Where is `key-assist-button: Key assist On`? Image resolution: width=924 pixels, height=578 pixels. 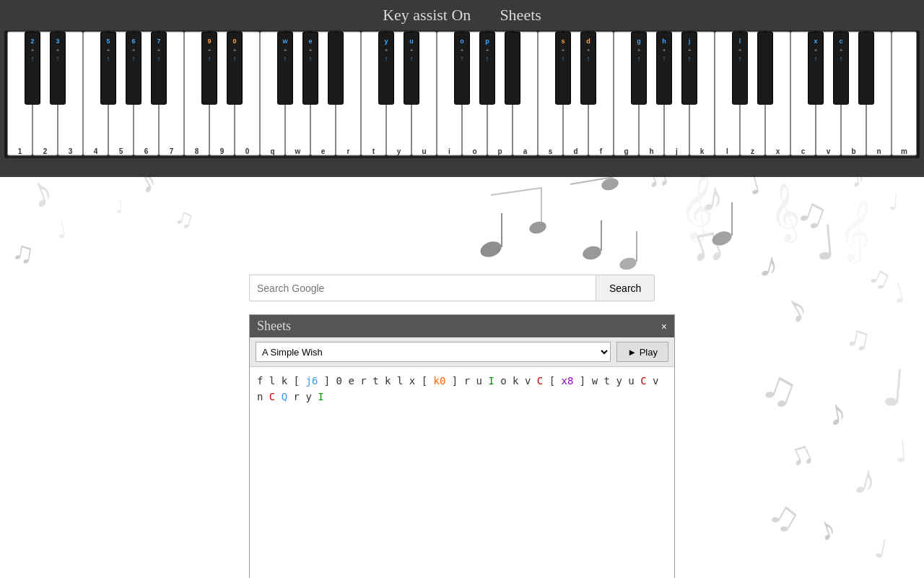
key-assist-button: Key assist On is located at coordinates (427, 15).